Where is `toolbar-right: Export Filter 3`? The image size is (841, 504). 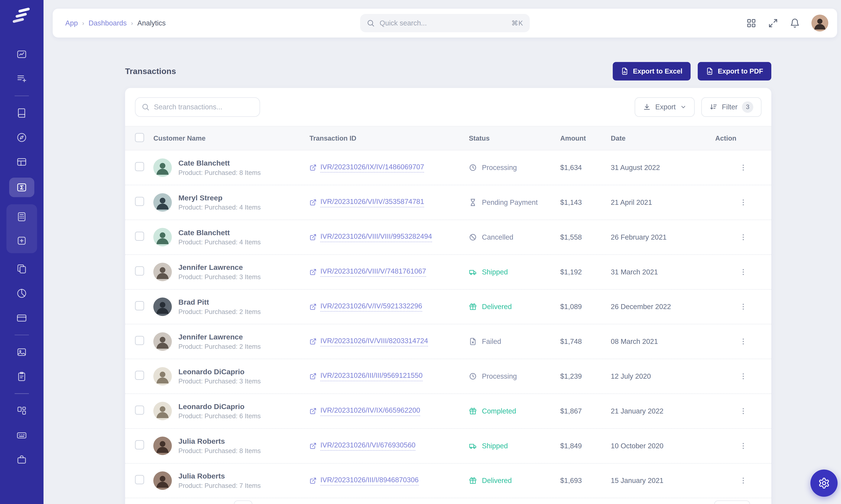
toolbar-right: Export Filter 3 is located at coordinates (698, 107).